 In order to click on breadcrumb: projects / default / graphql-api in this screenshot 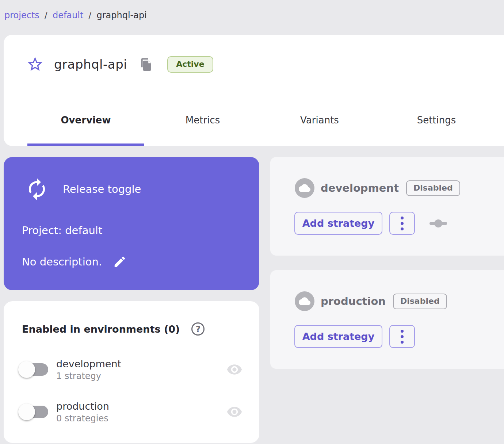, I will do `click(76, 15)`.